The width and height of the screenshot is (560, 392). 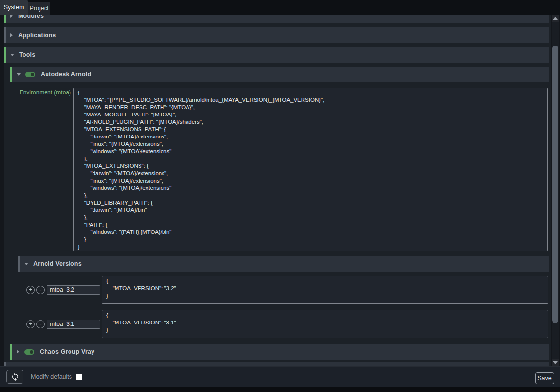 I want to click on tab-bar: System Project, so click(x=280, y=7).